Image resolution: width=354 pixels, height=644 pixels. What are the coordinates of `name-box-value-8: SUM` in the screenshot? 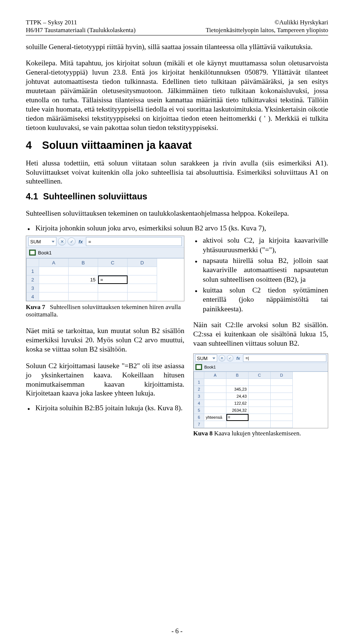 It's located at (202, 358).